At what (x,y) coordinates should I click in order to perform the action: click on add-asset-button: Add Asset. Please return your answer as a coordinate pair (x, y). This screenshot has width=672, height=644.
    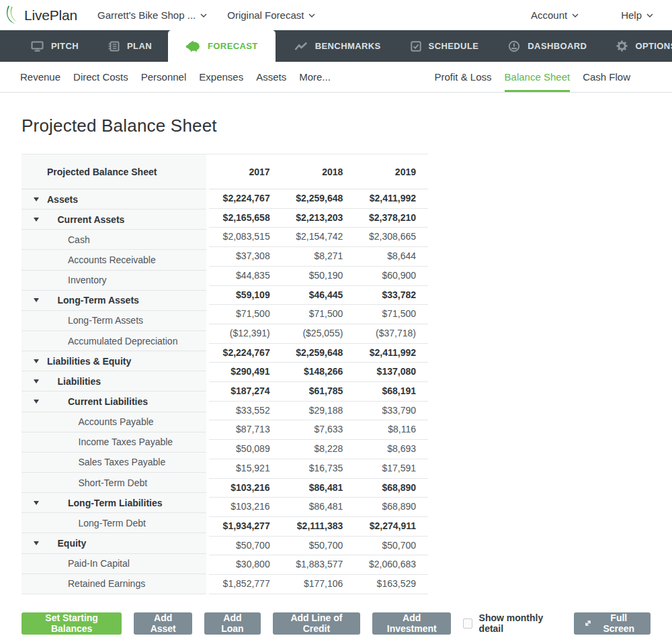
    Looking at the image, I should click on (163, 623).